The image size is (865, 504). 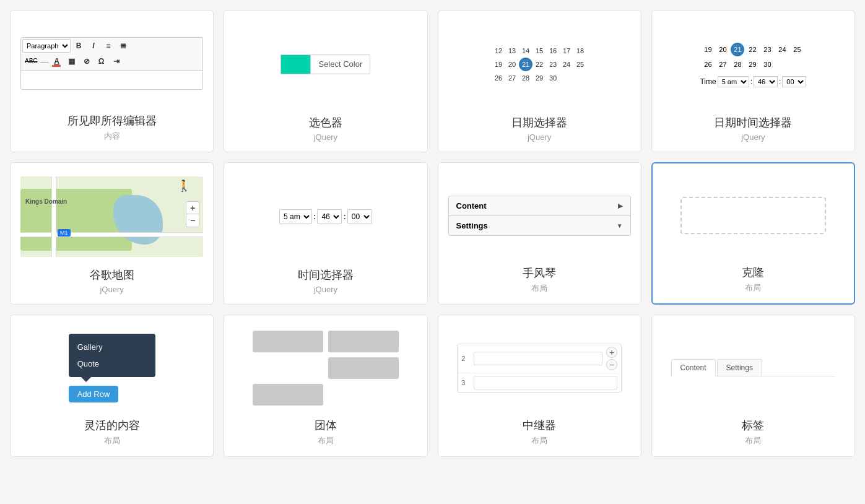 I want to click on tab-settings: Settings, so click(x=739, y=368).